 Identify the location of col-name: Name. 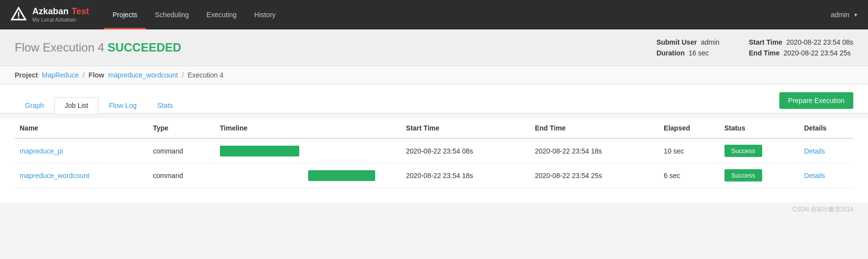
(81, 129).